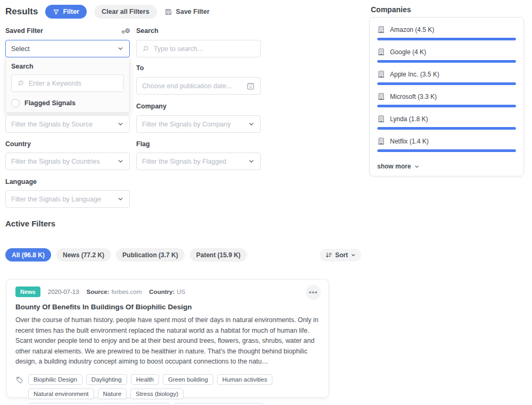 The height and width of the screenshot is (405, 532). What do you see at coordinates (342, 255) in the screenshot?
I see `sort-label: Sort` at bounding box center [342, 255].